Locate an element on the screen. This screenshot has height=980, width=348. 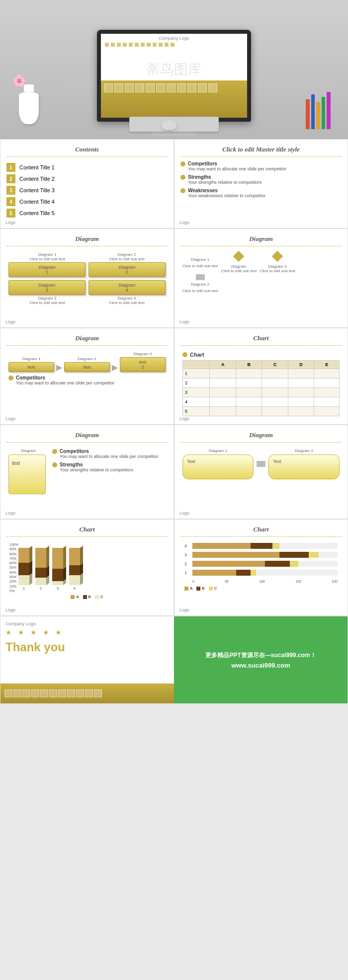
bullet-strengths: Strengths Your strengths relative to com… is located at coordinates (261, 180).